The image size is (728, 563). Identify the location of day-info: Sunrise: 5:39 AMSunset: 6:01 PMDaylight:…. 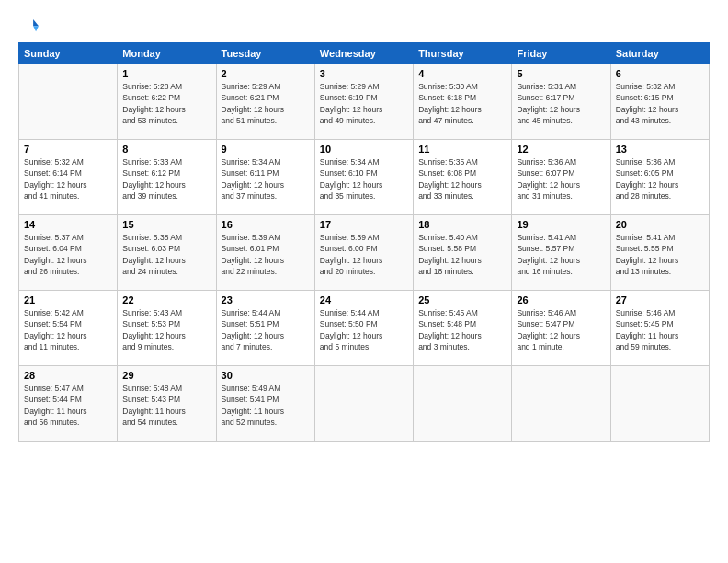
(266, 254).